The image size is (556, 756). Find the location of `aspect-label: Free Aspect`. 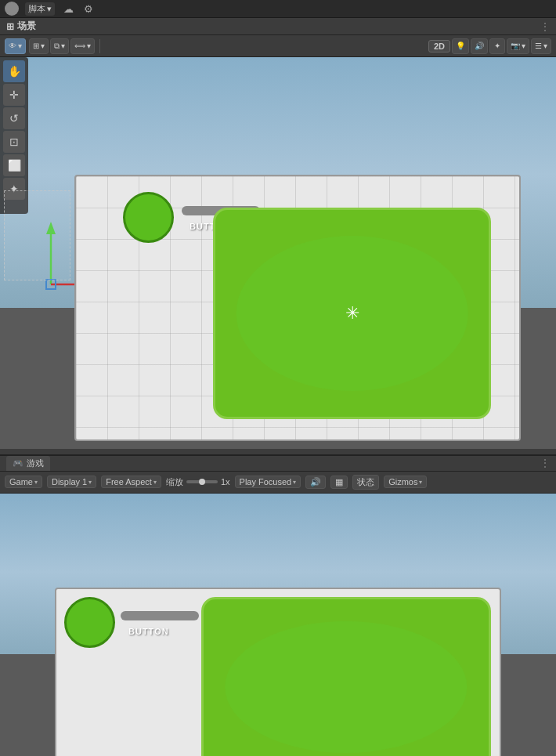

aspect-label: Free Aspect is located at coordinates (128, 482).